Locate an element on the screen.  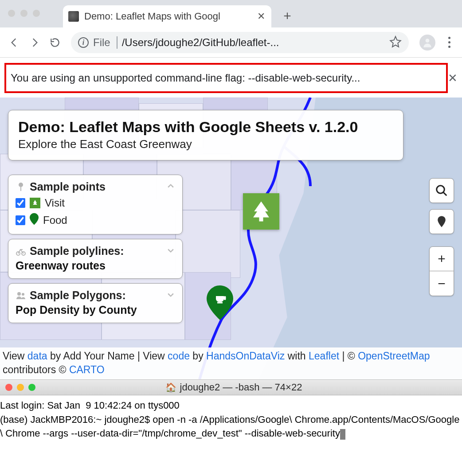
legend-panel-points: Sample points Visit Food is located at coordinates (95, 205).